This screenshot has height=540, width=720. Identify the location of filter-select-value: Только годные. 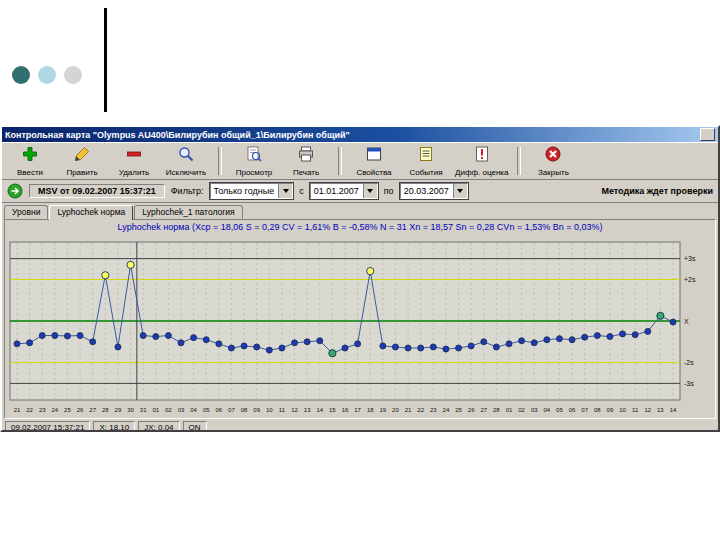
(244, 191).